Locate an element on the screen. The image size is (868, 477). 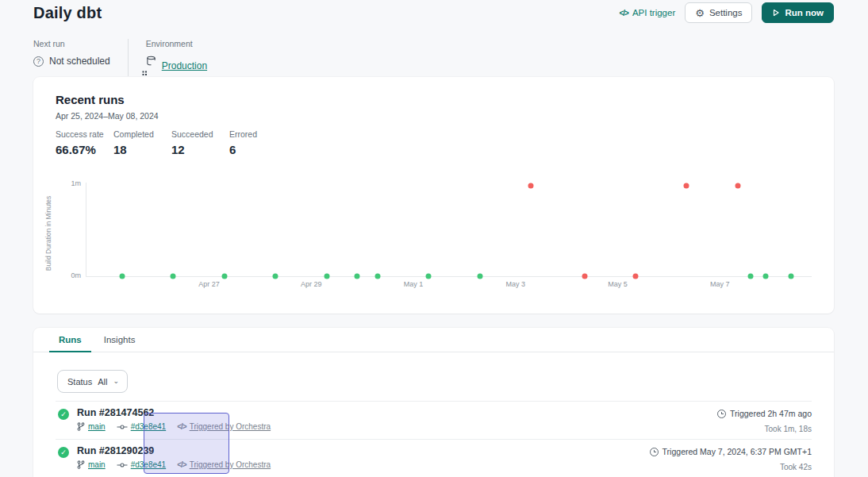
recent-runs-title: Recent runs is located at coordinates (90, 100).